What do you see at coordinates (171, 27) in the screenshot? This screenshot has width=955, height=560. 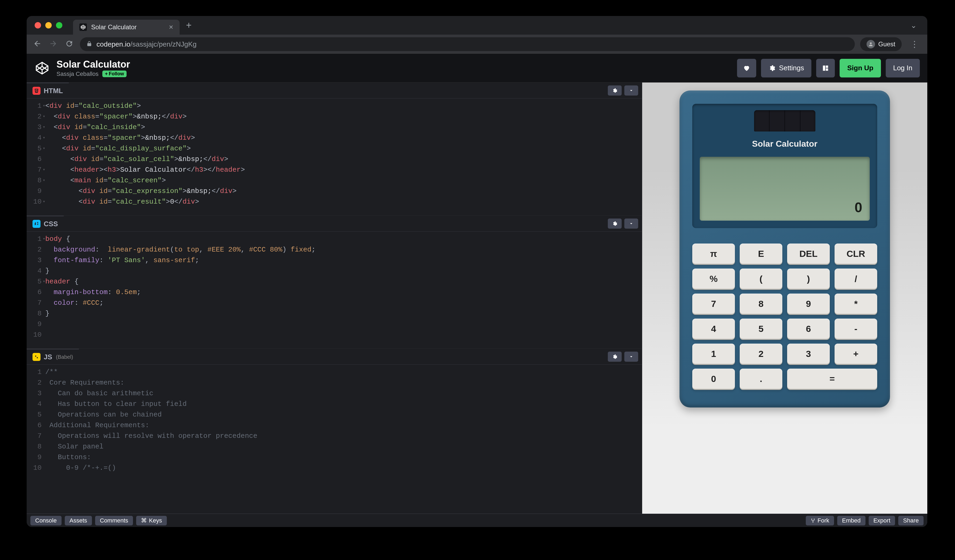 I see `close-tab-icon: ×` at bounding box center [171, 27].